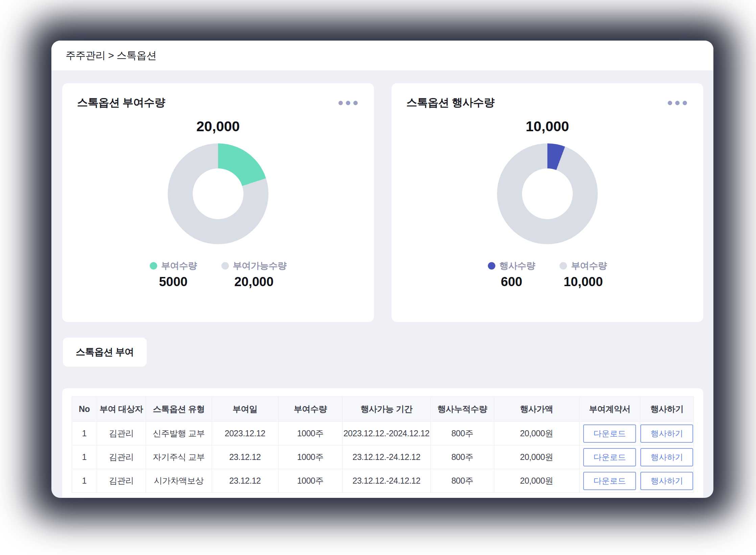 The height and width of the screenshot is (555, 756). Describe the element at coordinates (383, 481) in the screenshot. I see `table-row: 1 김관리 시가차액보상 23.12.12 1000주 23.12.12.-24…` at that location.